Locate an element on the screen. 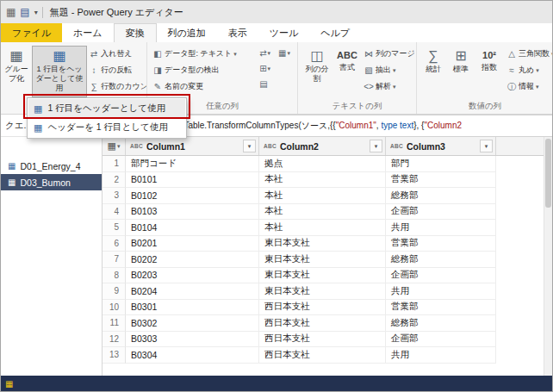  tab-file: ファイル is located at coordinates (31, 33).